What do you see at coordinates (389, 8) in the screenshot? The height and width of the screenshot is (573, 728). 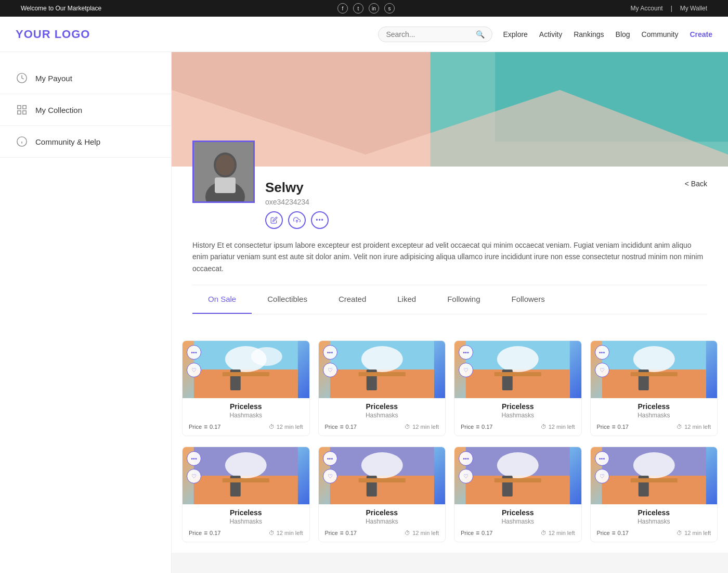 I see `skype-icon: s` at bounding box center [389, 8].